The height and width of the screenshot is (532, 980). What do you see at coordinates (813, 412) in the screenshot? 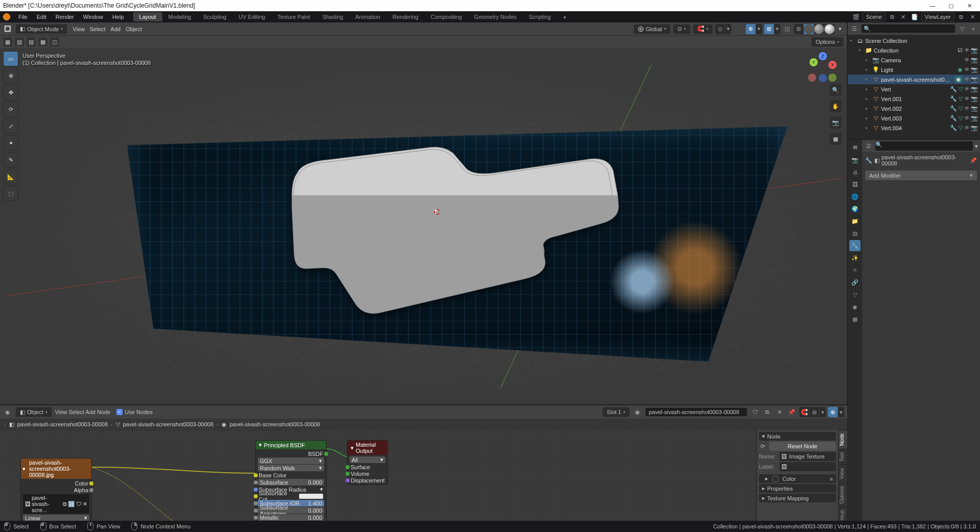
I see `ne-snap: 🧲⊞▾` at bounding box center [813, 412].